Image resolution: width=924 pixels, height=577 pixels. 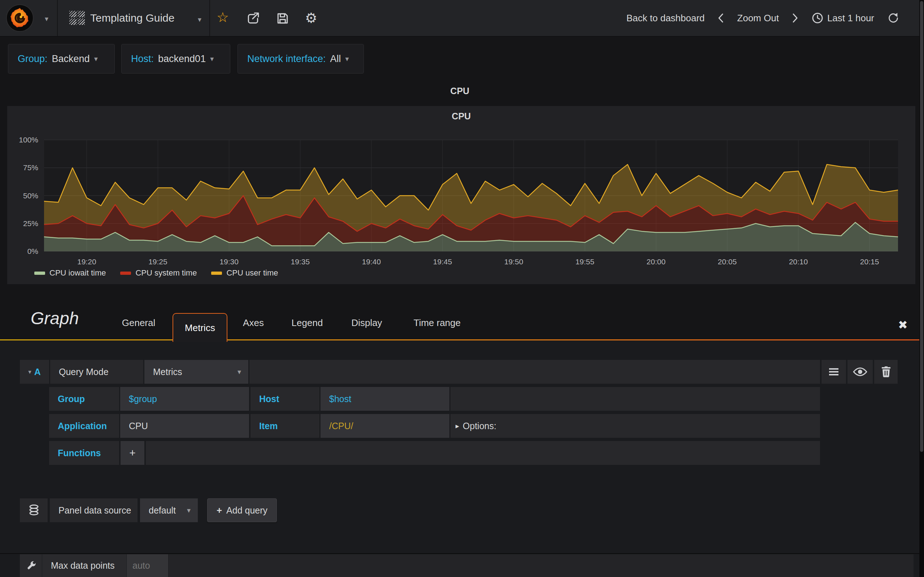 I want to click on query-delete-button, so click(x=886, y=372).